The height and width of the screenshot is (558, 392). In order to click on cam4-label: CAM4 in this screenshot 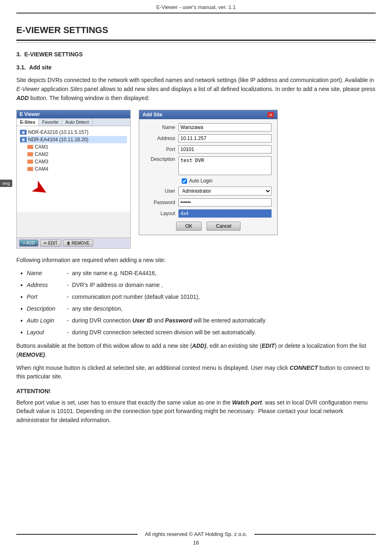, I will do `click(42, 169)`.